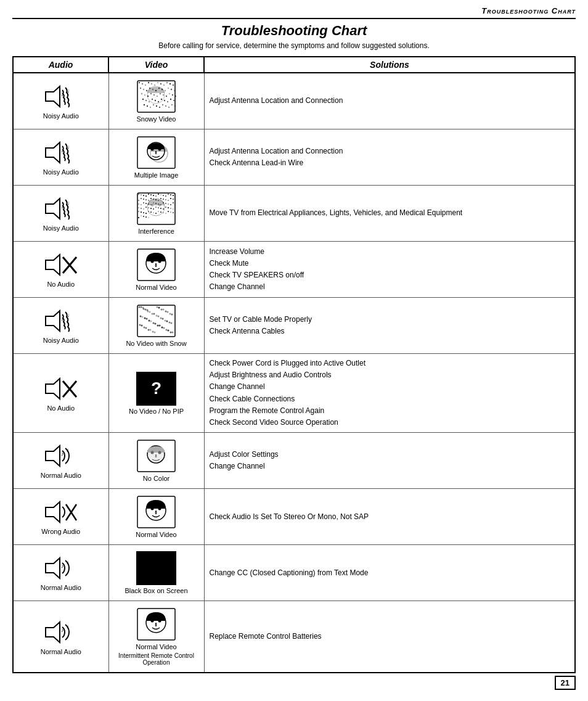 Image resolution: width=588 pixels, height=701 pixels. I want to click on solutions-cell: Set TV or Cable Mode ProperlyCheck Anten…, so click(390, 326).